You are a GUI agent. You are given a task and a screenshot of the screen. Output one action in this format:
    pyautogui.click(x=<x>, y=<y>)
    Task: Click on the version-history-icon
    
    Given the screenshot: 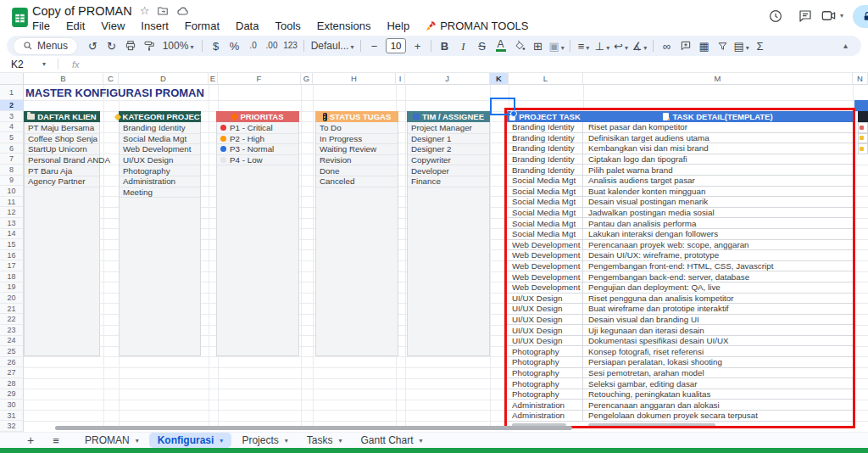 What is the action you would take?
    pyautogui.click(x=776, y=16)
    